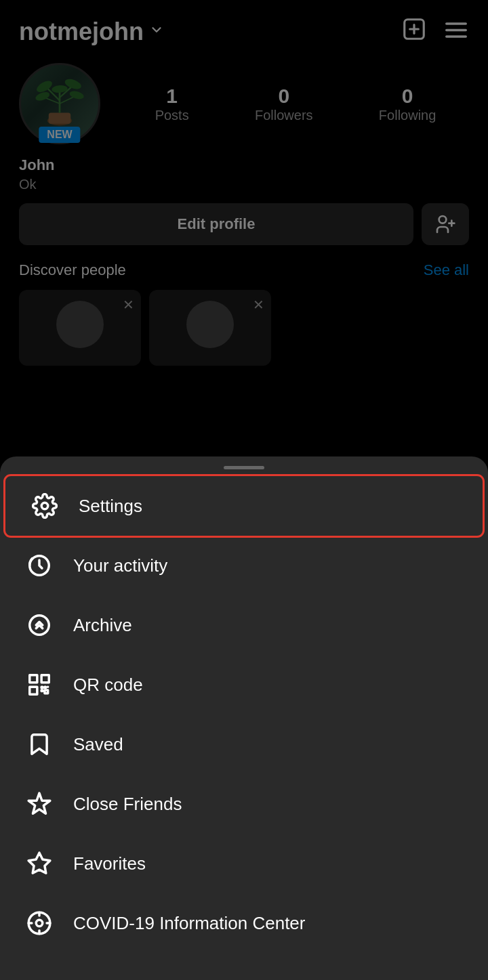 Image resolution: width=488 pixels, height=980 pixels. Describe the element at coordinates (244, 685) in the screenshot. I see `menu-item-qr-code: QR code` at that location.